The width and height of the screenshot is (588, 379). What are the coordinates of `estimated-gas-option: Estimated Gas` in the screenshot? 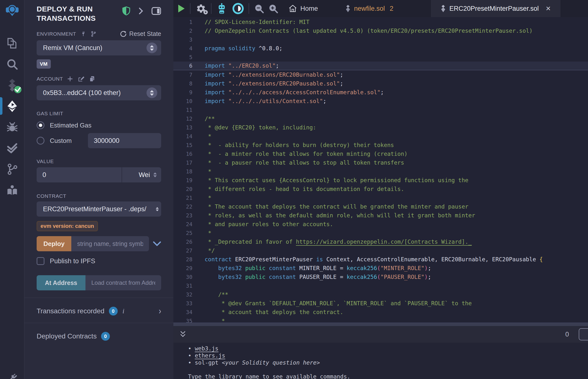 It's located at (99, 125).